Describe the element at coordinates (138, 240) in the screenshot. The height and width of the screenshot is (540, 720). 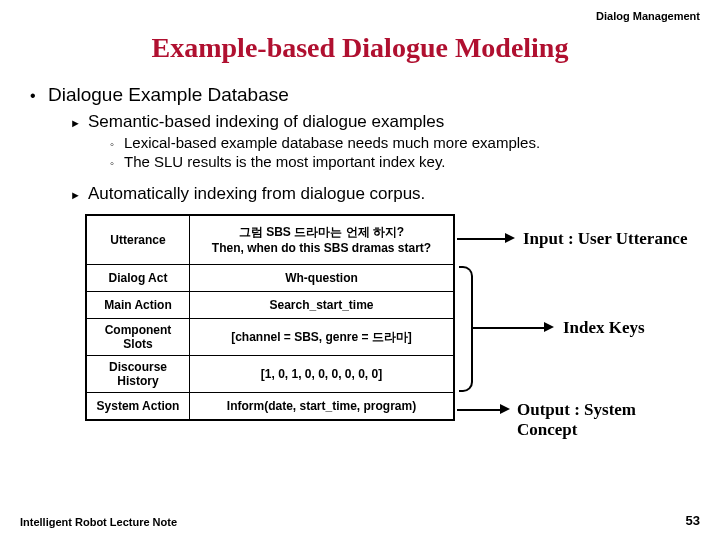
I see `cell-label: Utterance` at that location.